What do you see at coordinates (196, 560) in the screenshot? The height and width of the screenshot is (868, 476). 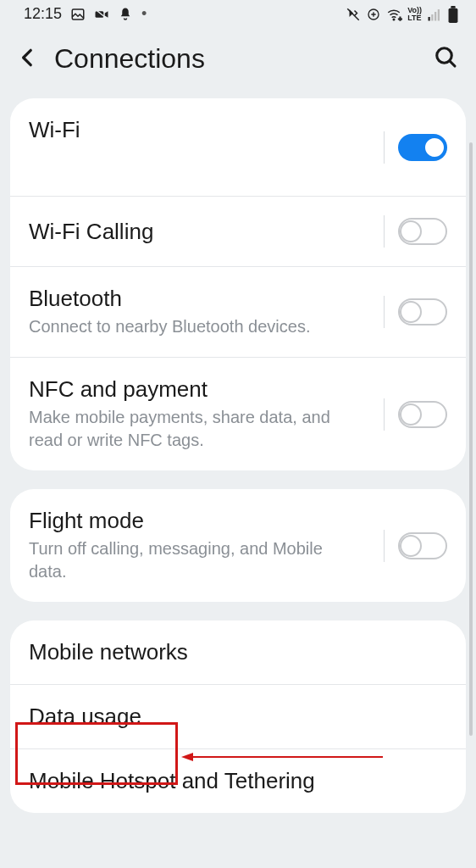 I see `row-subtitle: Turn off calling, messaging, and Mobile …` at bounding box center [196, 560].